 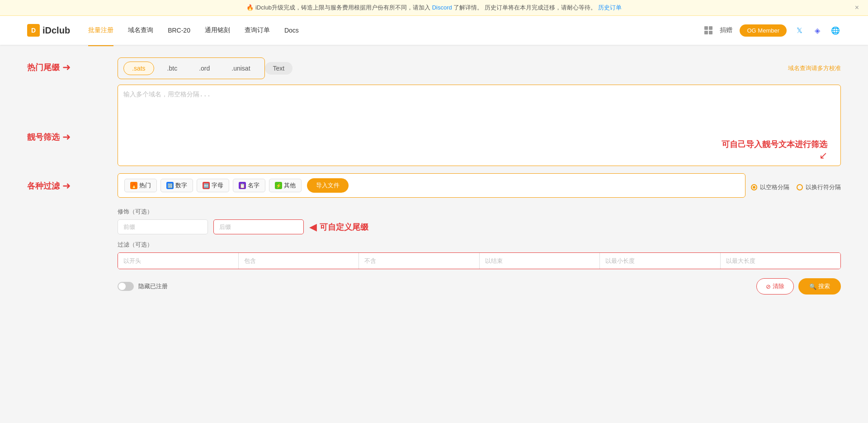 I want to click on og-member-button: OG Member, so click(x=763, y=31).